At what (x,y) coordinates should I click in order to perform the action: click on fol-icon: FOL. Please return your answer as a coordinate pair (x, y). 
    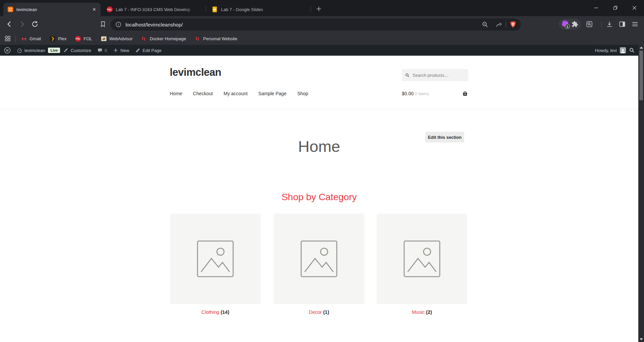
    Looking at the image, I should click on (78, 39).